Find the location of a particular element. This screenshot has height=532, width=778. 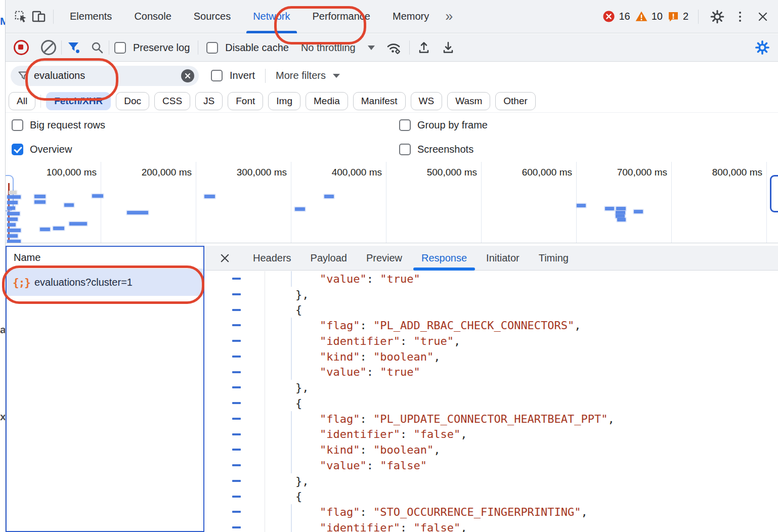

network-settings-gear-icon is located at coordinates (762, 48).